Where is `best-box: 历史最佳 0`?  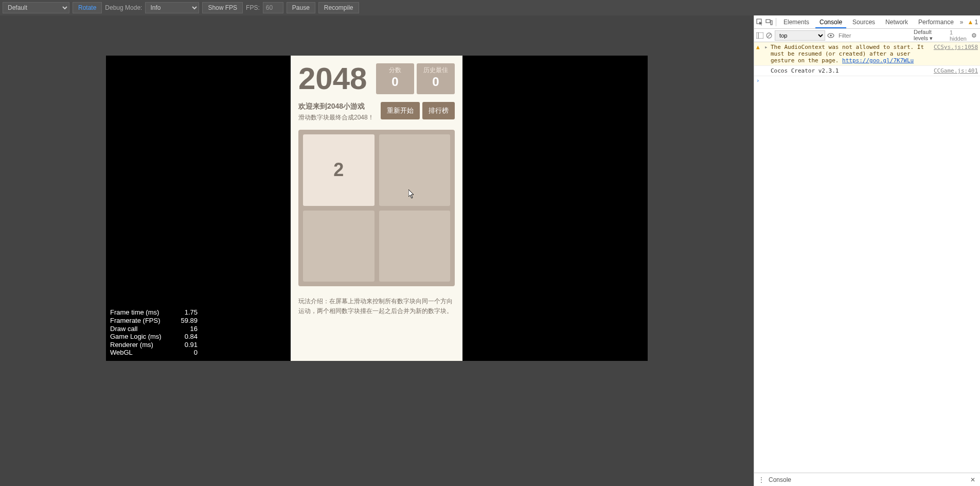
best-box: 历史最佳 0 is located at coordinates (436, 79).